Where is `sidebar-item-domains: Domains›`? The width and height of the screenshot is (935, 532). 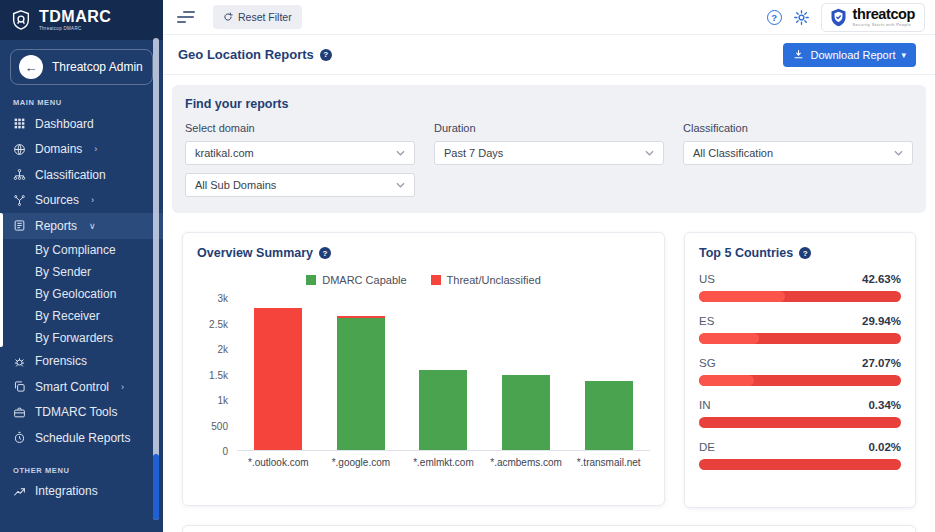
sidebar-item-domains: Domains› is located at coordinates (82, 150).